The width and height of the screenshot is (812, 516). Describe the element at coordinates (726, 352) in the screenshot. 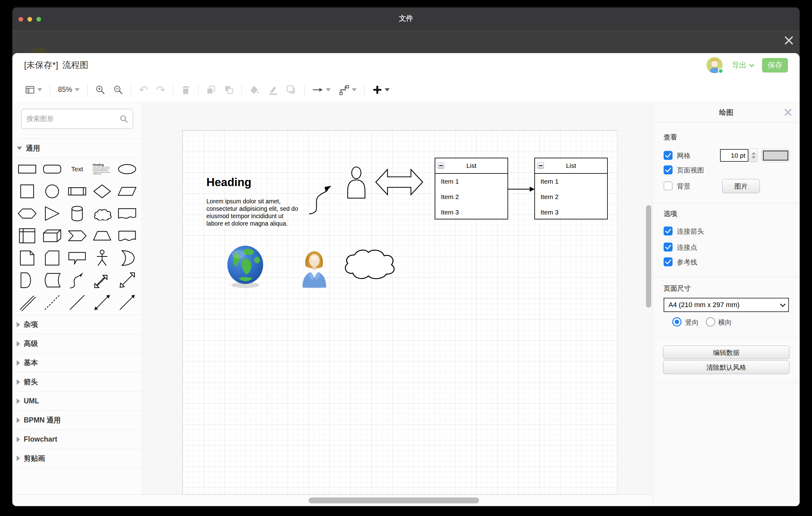

I see `edit-data-button: 编辑数据` at that location.